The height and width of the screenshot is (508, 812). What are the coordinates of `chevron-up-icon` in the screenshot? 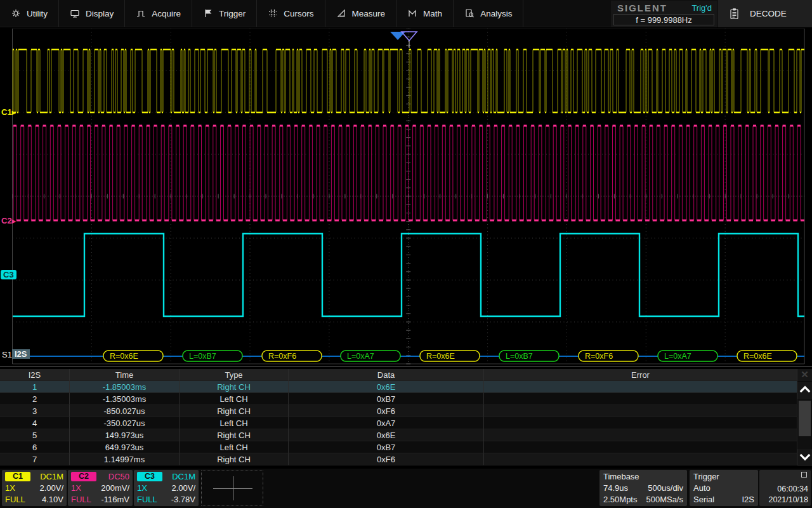 It's located at (805, 391).